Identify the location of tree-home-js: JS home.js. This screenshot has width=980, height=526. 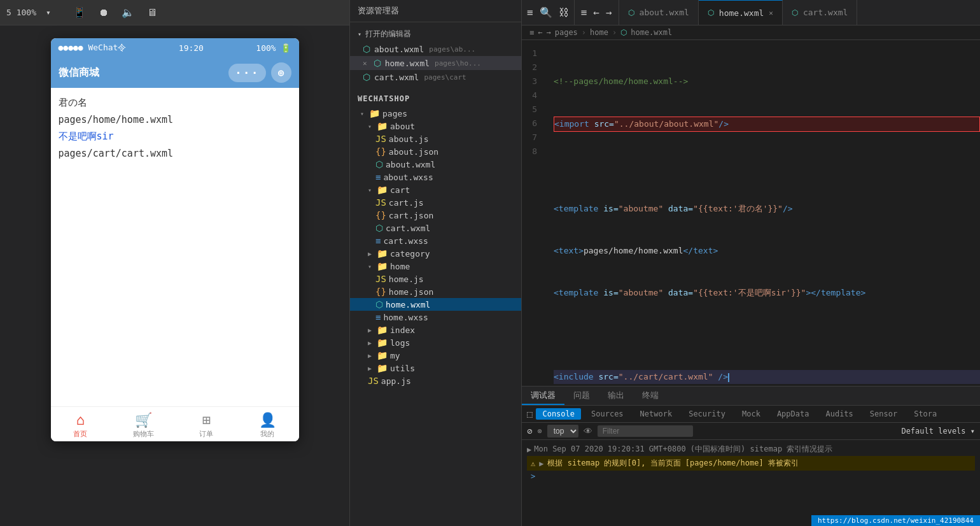
(435, 279).